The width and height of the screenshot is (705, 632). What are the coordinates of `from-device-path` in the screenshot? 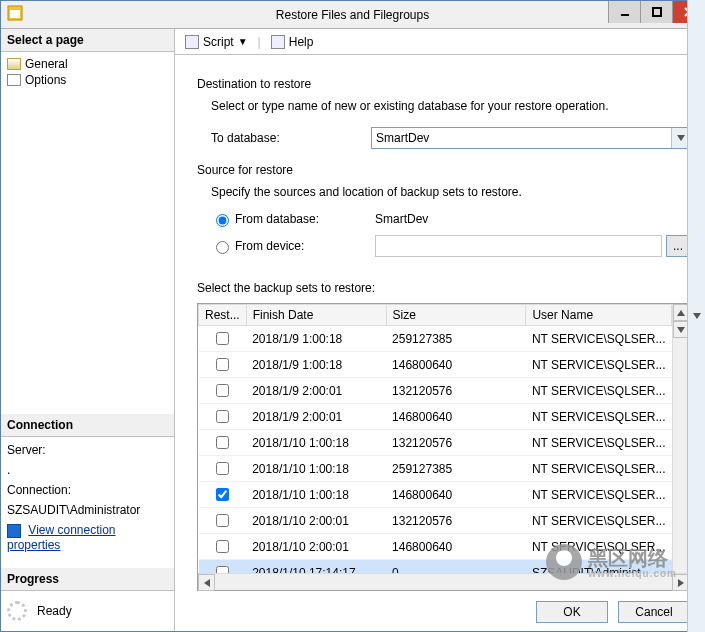 It's located at (518, 246).